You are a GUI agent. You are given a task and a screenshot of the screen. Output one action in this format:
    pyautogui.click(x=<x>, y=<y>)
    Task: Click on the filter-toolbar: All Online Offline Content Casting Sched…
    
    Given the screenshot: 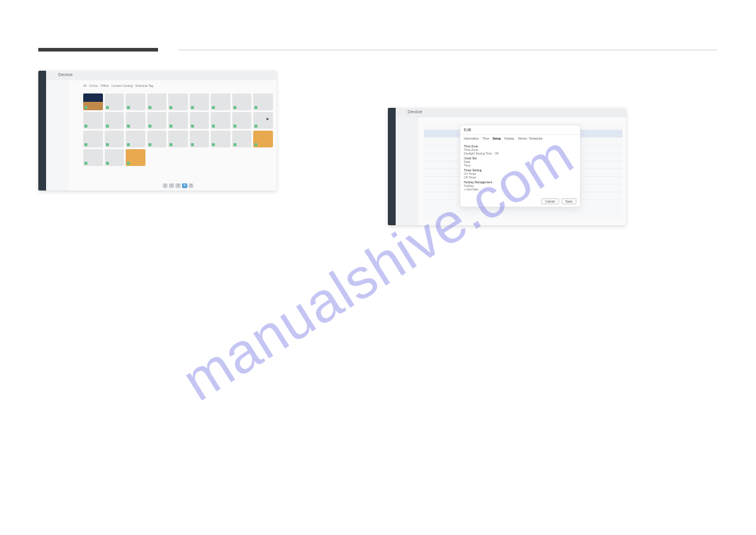 What is the action you would take?
    pyautogui.click(x=178, y=86)
    